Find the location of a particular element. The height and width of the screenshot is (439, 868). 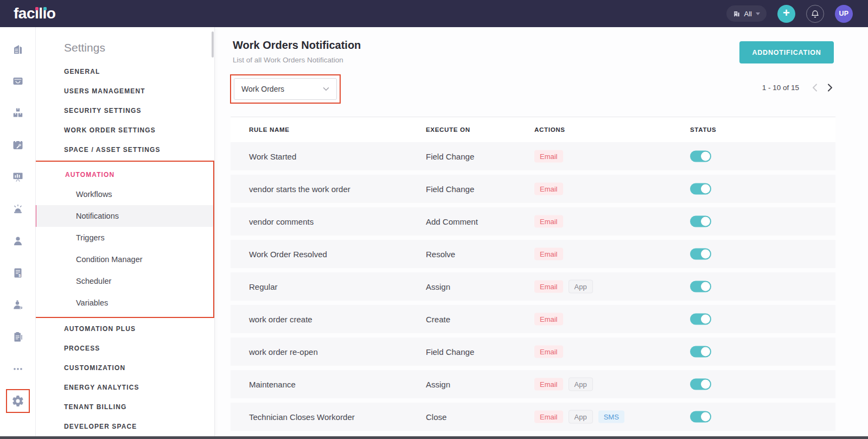

notifications-button is located at coordinates (815, 14).